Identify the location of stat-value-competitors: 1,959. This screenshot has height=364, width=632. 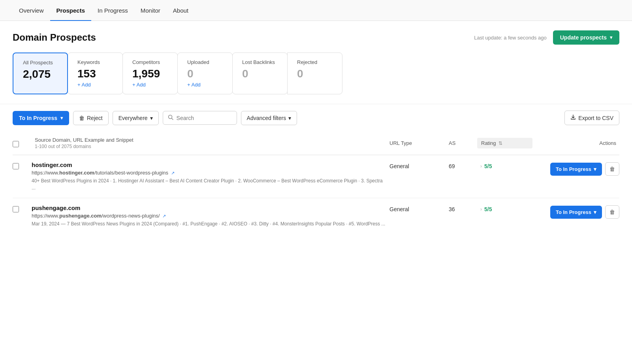
(150, 74).